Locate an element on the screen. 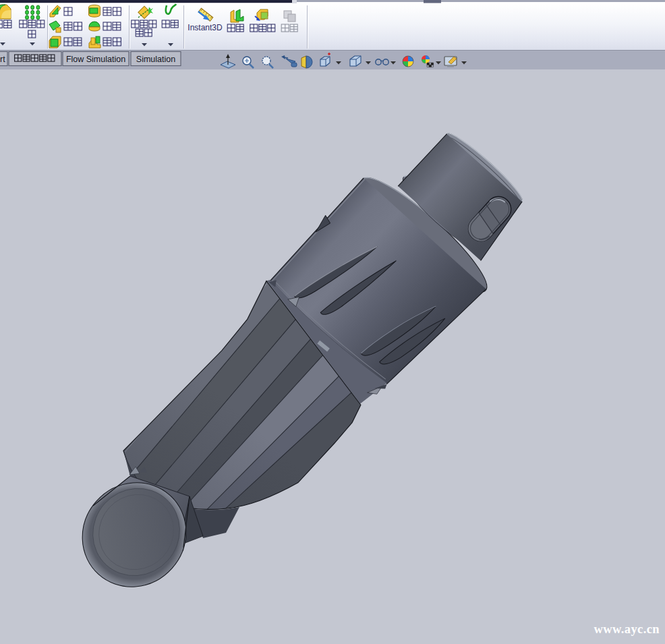 The width and height of the screenshot is (665, 644). svg-text: Instant3D is located at coordinates (205, 28).